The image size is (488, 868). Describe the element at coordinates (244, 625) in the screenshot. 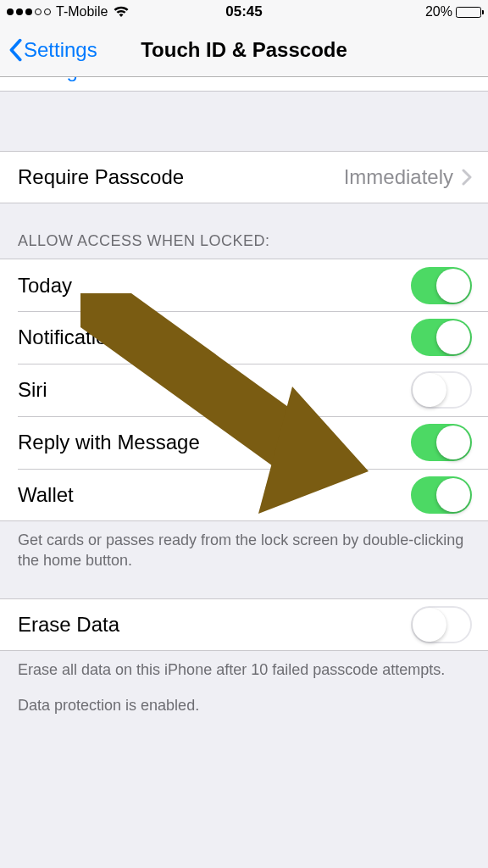

I see `erase-data-row: Erase Data` at that location.